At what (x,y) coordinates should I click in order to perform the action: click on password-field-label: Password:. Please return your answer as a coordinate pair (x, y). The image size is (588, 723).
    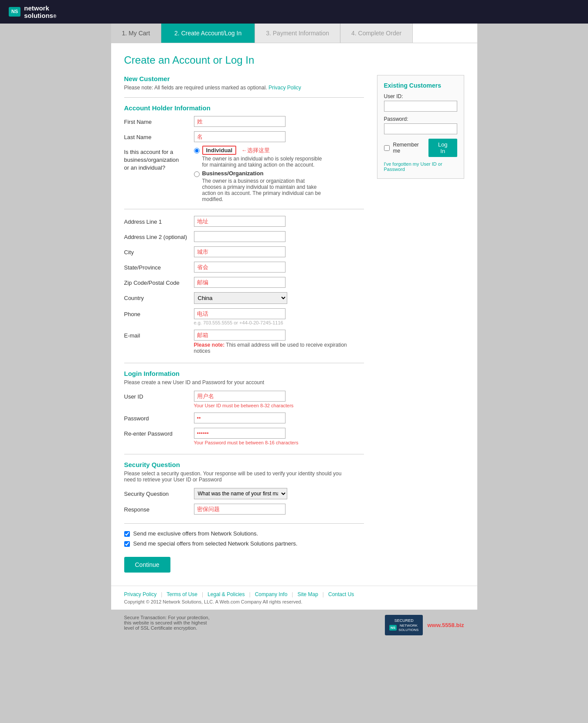
    Looking at the image, I should click on (421, 119).